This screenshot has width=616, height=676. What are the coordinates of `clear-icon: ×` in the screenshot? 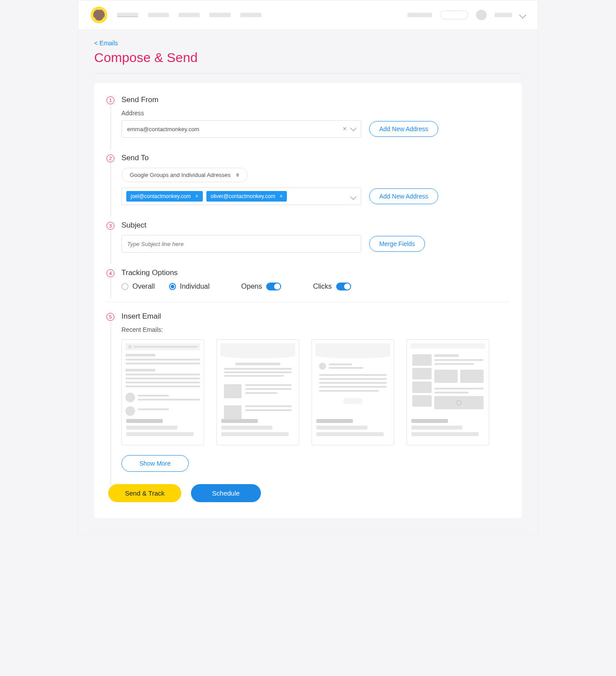 It's located at (345, 129).